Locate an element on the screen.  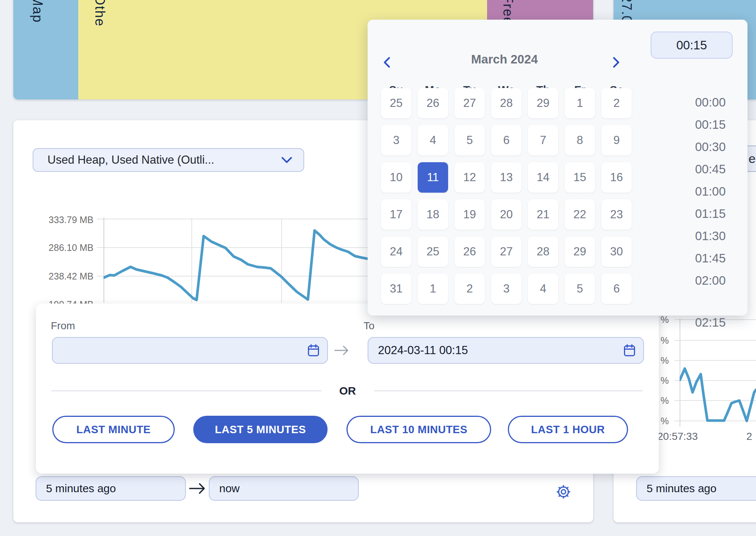
gear-icon is located at coordinates (563, 492).